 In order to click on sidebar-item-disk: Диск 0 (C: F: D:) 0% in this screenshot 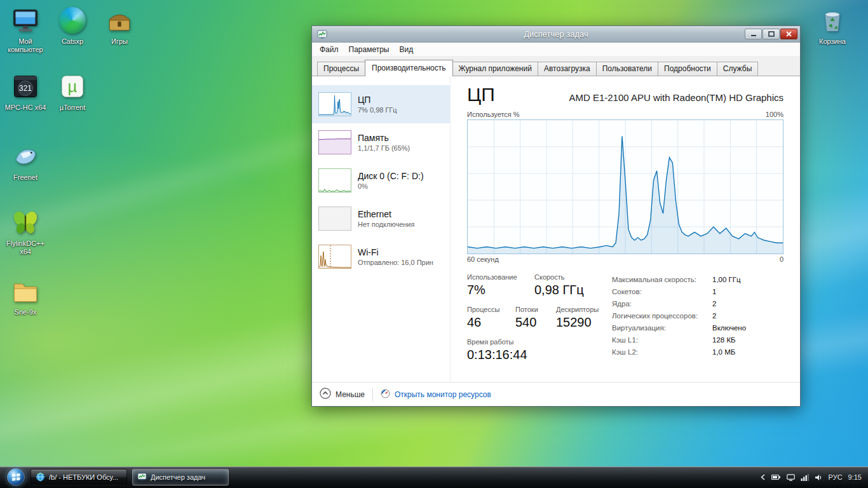, I will do `click(381, 180)`.